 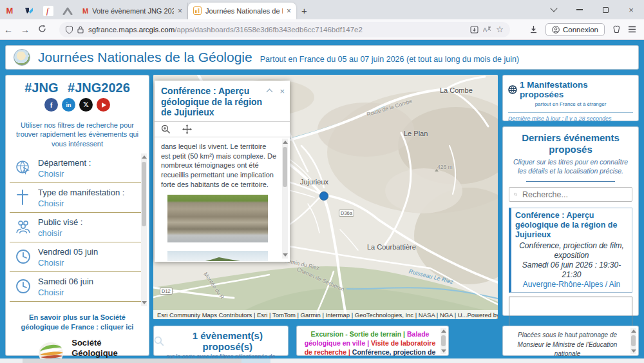 What do you see at coordinates (146, 57) in the screenshot?
I see `page-title: Journées Nationales de la Géologie` at bounding box center [146, 57].